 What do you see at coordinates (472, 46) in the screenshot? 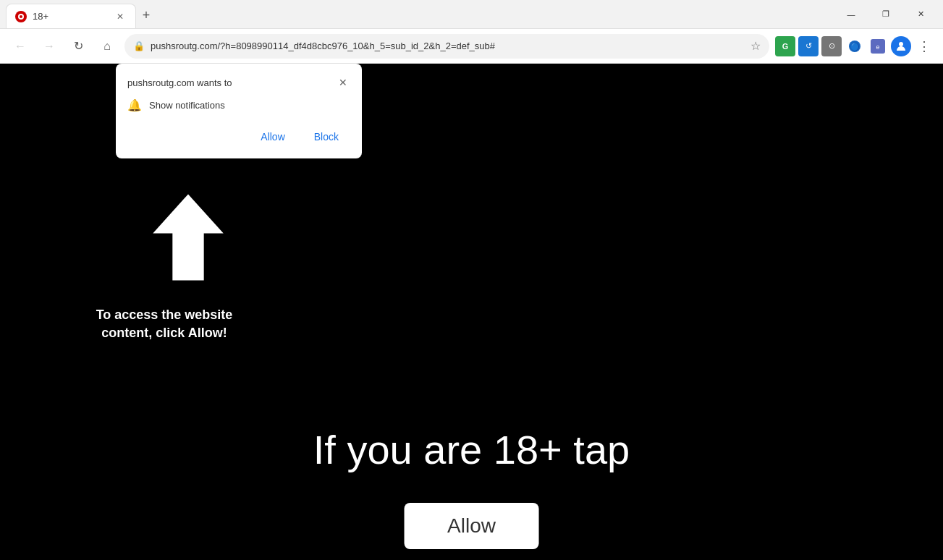
I see `navigation-bar: ← → ↻ ⌂ 🔒 pushsroutg.com/?h=8098990114_d…` at bounding box center [472, 46].